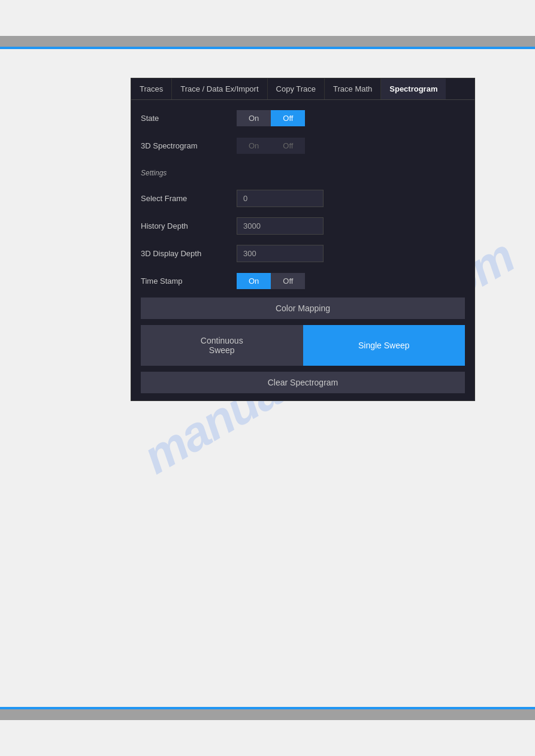 The width and height of the screenshot is (535, 756). I want to click on display-depth-row: 3D Display Depth, so click(303, 253).